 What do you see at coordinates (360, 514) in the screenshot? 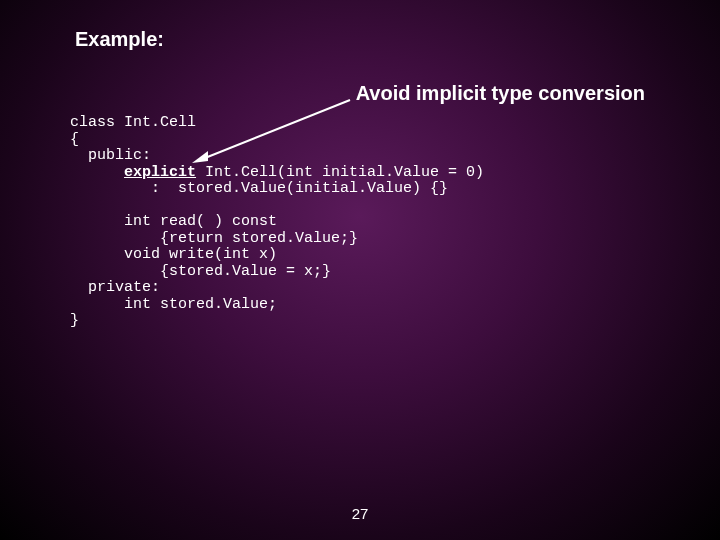
I see `page-number: 27` at bounding box center [360, 514].